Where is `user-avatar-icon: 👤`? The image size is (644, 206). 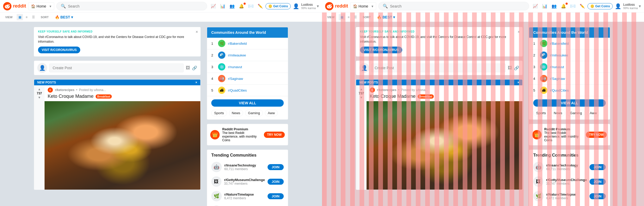 user-avatar-icon: 👤 is located at coordinates (296, 6).